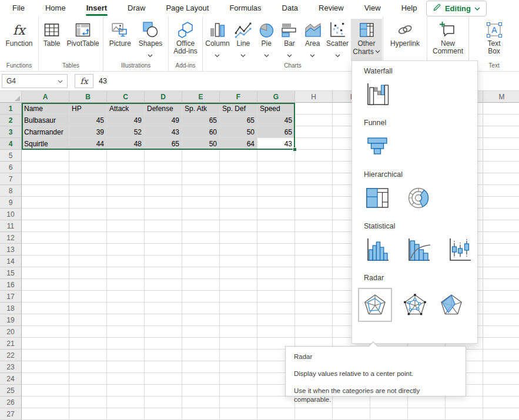  I want to click on menu-tab-data: Data, so click(290, 8).